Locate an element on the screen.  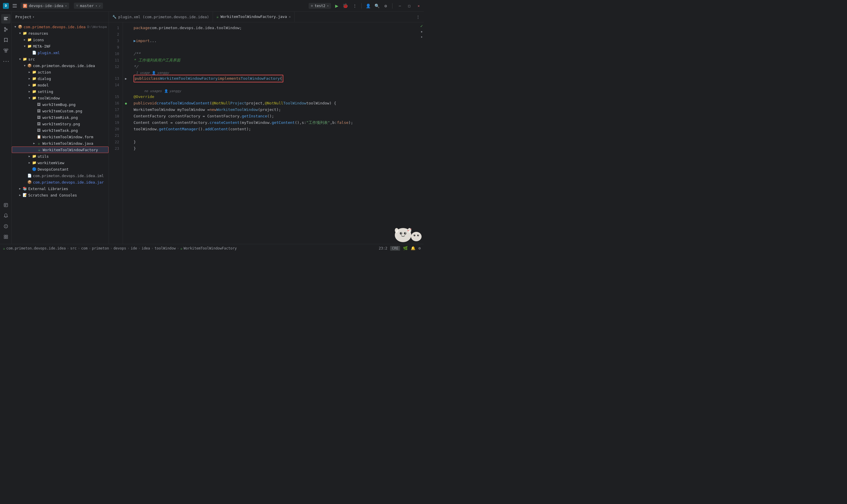
tree-item-compkg: ▼ 📦 com.primeton.devops.ide.idea is located at coordinates (60, 66).